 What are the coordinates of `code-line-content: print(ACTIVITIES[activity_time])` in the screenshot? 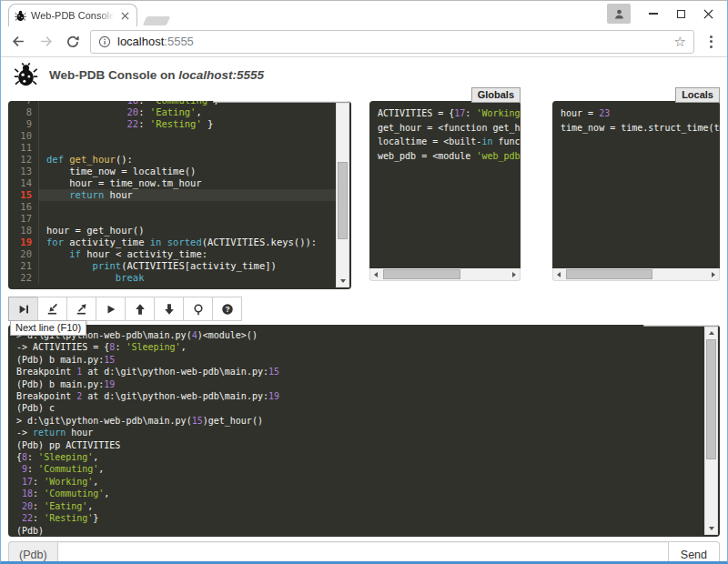 It's located at (187, 266).